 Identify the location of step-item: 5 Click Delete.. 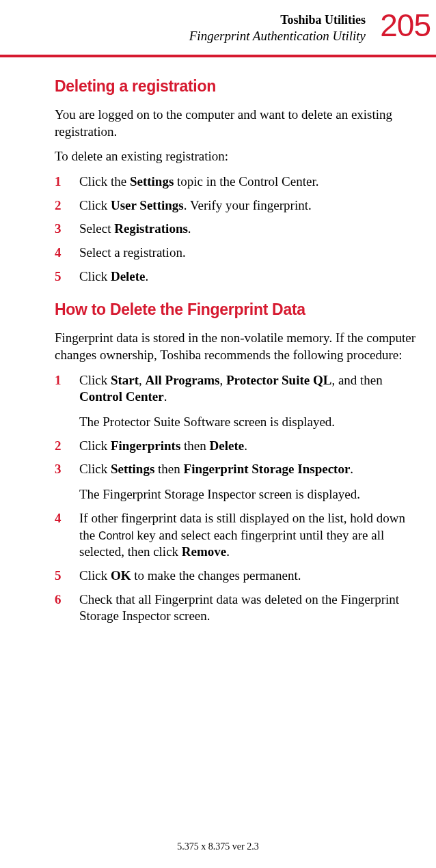
(236, 277).